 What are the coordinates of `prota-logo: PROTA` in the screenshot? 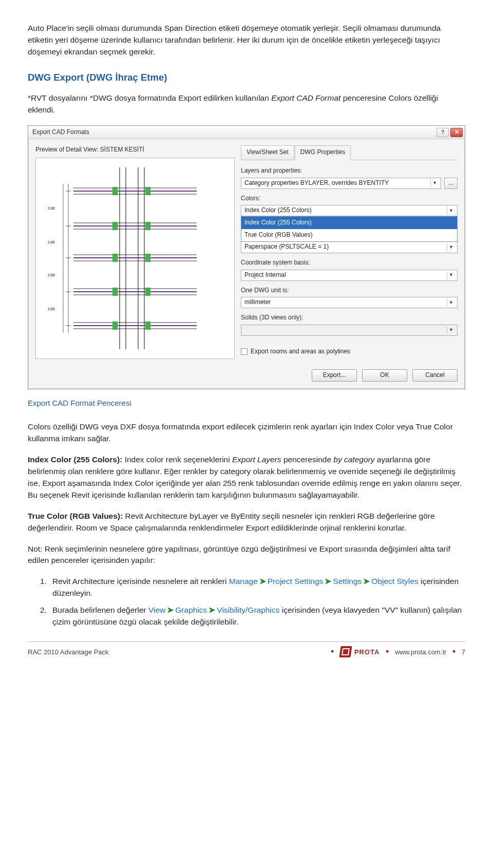 It's located at (360, 652).